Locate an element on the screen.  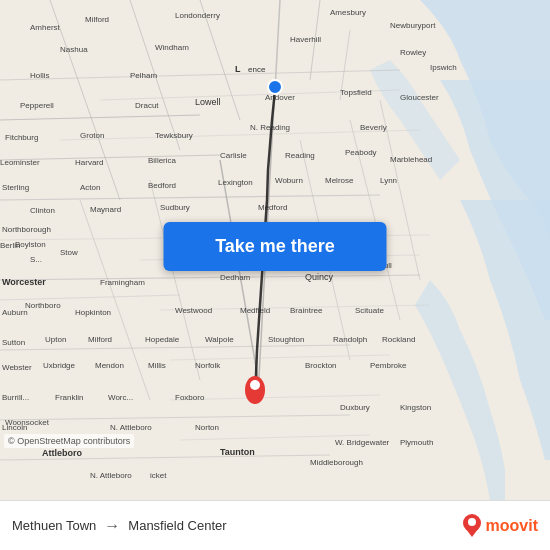
svg-text: Upton is located at coordinates (56, 340).